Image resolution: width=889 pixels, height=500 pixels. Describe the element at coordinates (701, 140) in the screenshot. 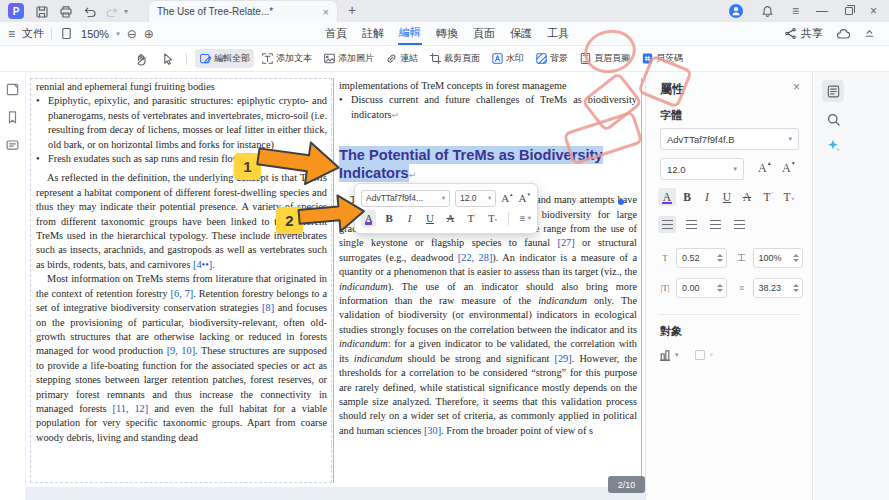

I see `font-family-value: AdvTTaf7f9f4f.B` at that location.